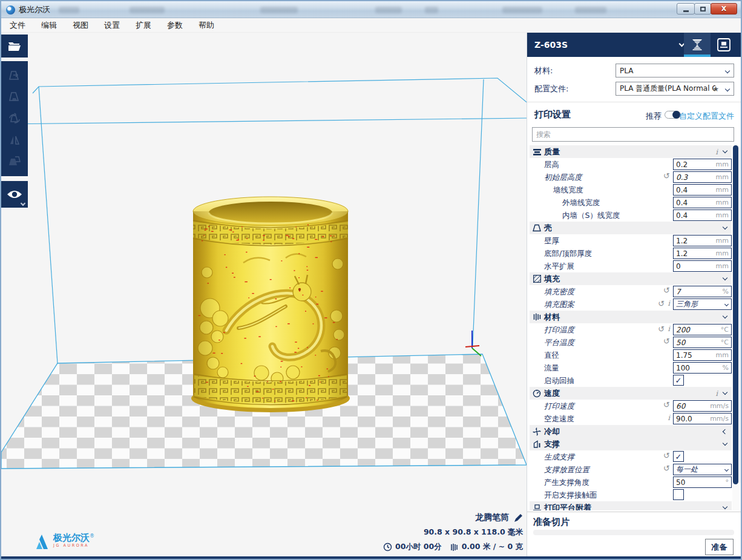  What do you see at coordinates (631, 278) in the screenshot?
I see `settings-section-infill: 填充` at bounding box center [631, 278].